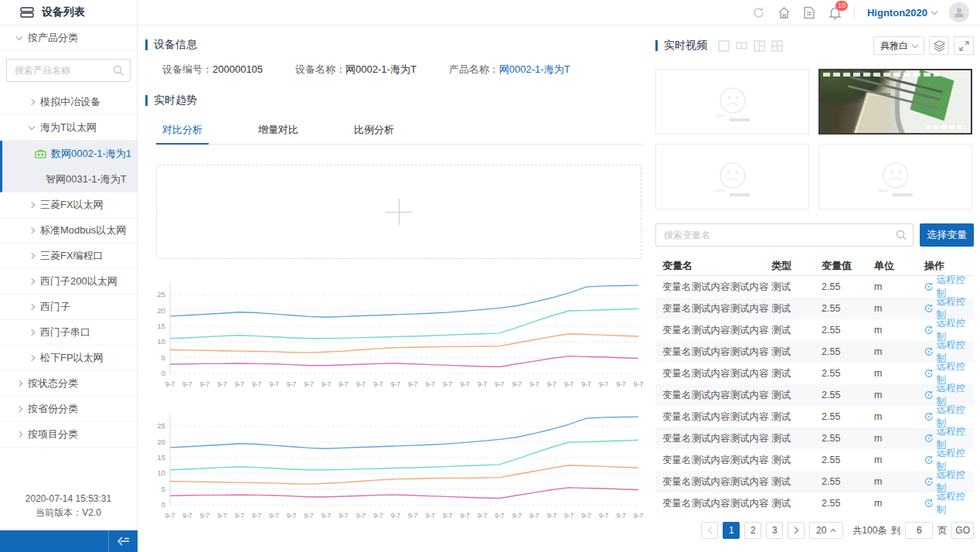 The height and width of the screenshot is (552, 980). What do you see at coordinates (784, 12) in the screenshot?
I see `home-icon` at bounding box center [784, 12].